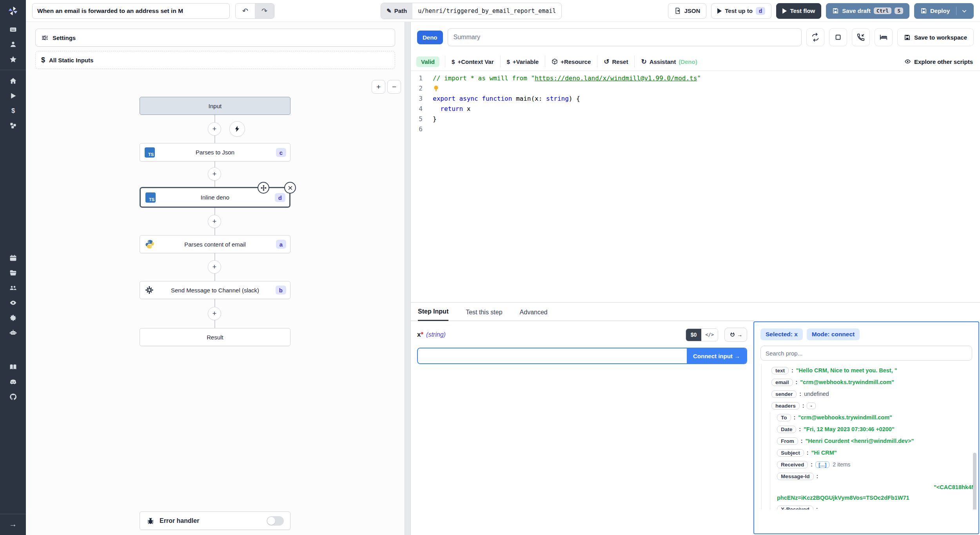  What do you see at coordinates (523, 62) in the screenshot?
I see `add-variable-button: $ +Variable` at bounding box center [523, 62].